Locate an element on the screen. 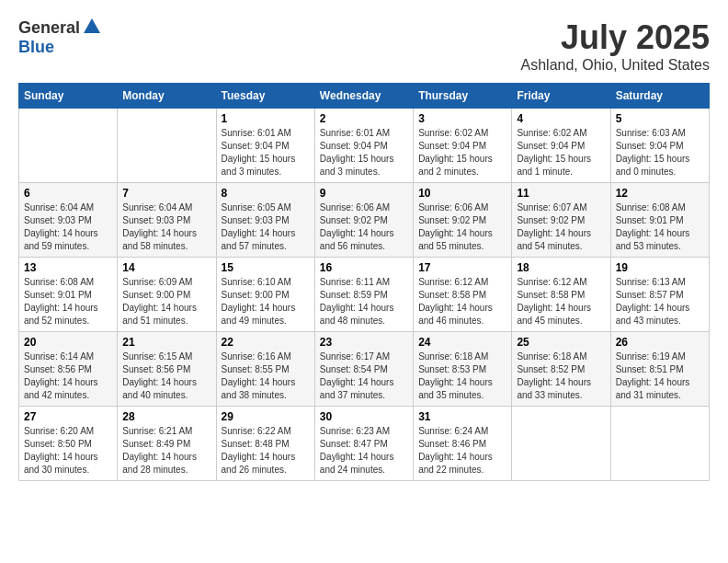  day-number: 22 is located at coordinates (266, 342).